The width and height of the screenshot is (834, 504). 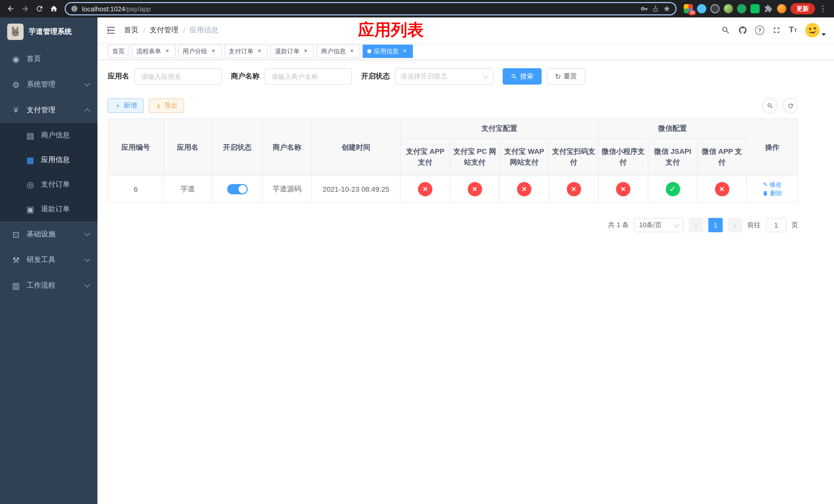 What do you see at coordinates (11, 9) in the screenshot?
I see `browser-back-icon` at bounding box center [11, 9].